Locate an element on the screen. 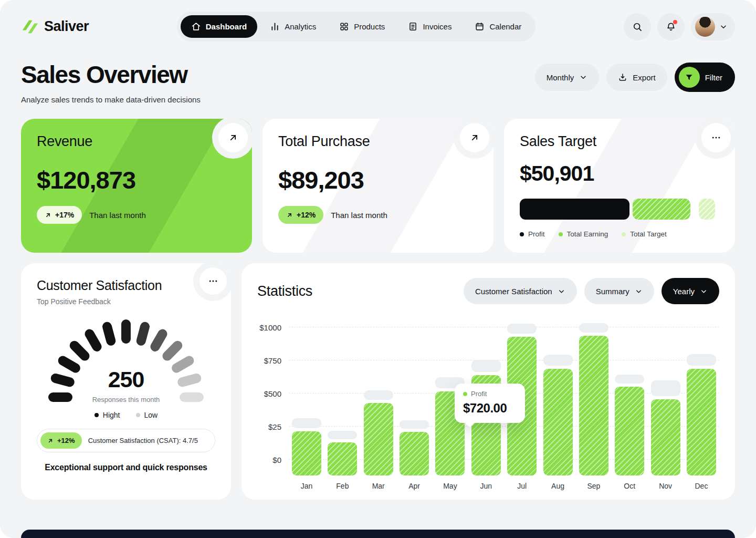 This screenshot has width=756, height=538. chart-column-sep is located at coordinates (594, 399).